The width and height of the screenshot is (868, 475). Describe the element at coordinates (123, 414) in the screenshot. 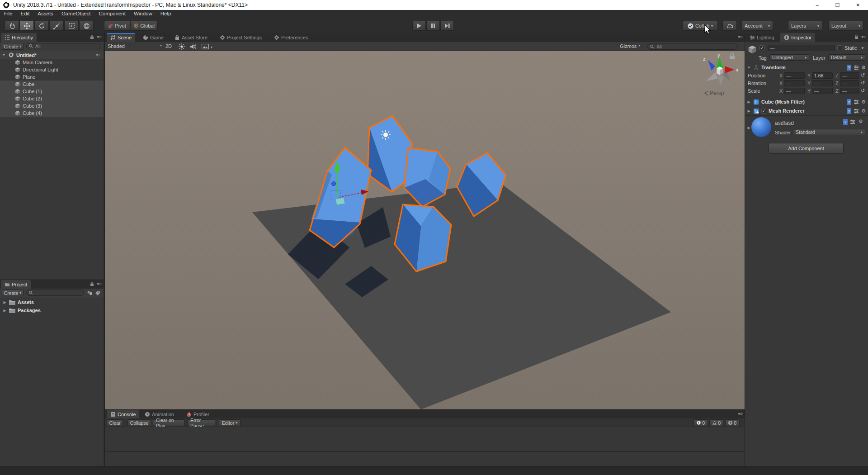

I see `tab-console: Console` at that location.